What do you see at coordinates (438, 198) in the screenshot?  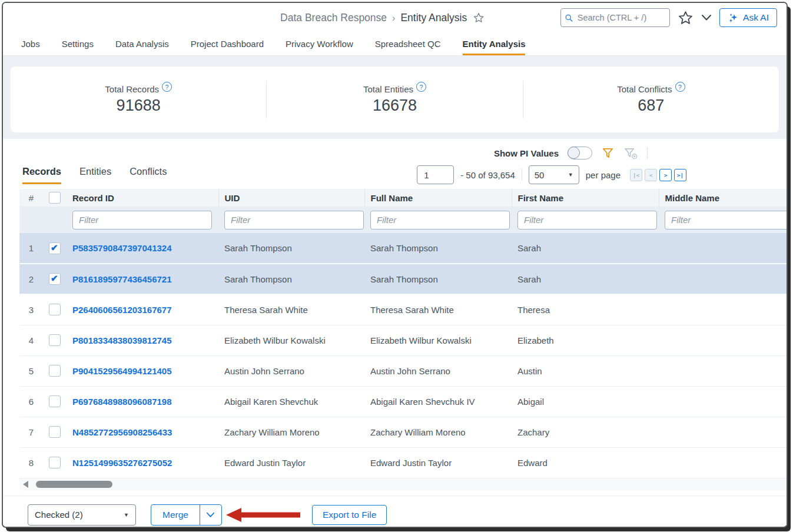 I see `column-header-full-name: Full Name` at bounding box center [438, 198].